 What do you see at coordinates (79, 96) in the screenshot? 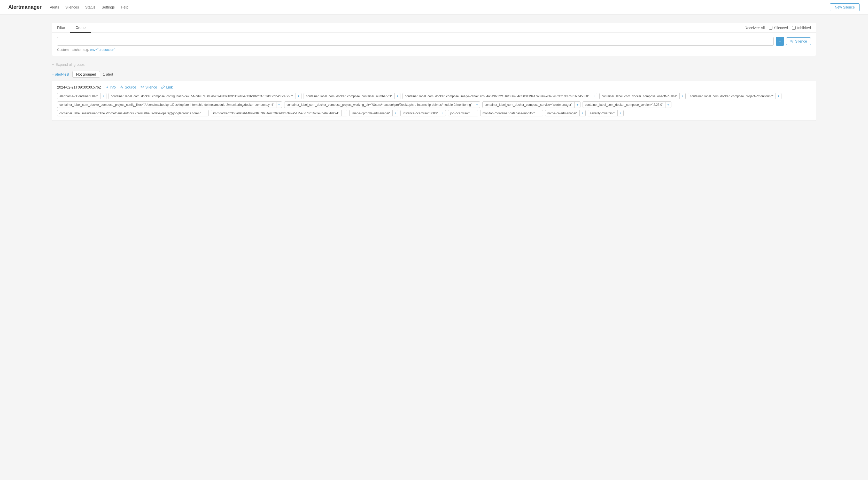
I see `label-text: alertname="ContainerKilled"` at bounding box center [79, 96].